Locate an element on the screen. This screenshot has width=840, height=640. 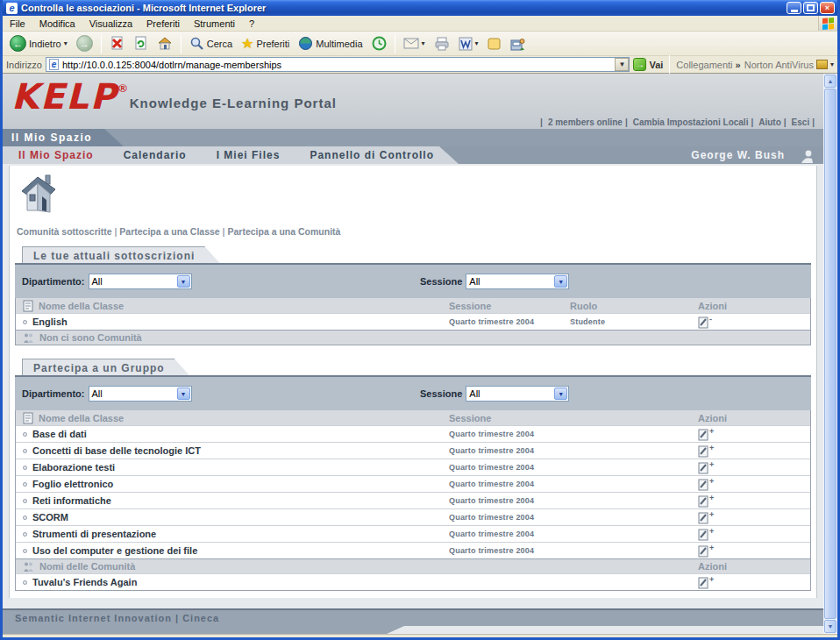
page-icon: e is located at coordinates (54, 65).